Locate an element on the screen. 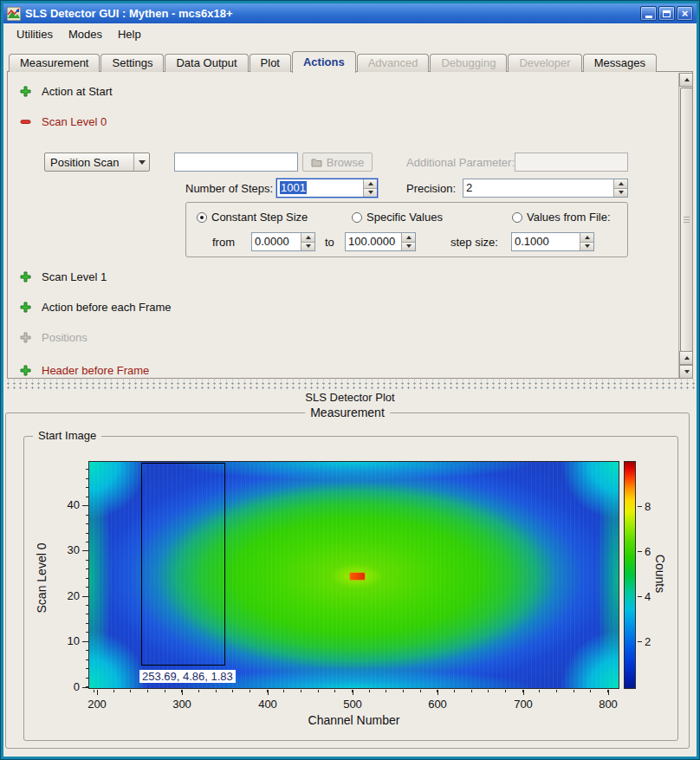 The image size is (700, 760). x-tick-label: 800 is located at coordinates (608, 704).